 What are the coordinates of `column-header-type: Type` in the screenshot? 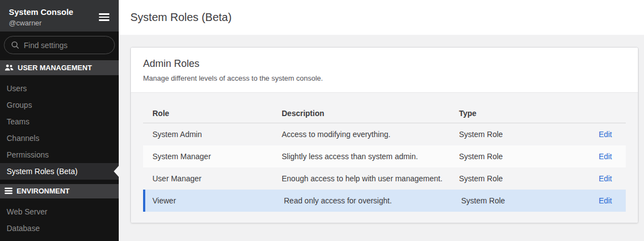 It's located at (510, 113).